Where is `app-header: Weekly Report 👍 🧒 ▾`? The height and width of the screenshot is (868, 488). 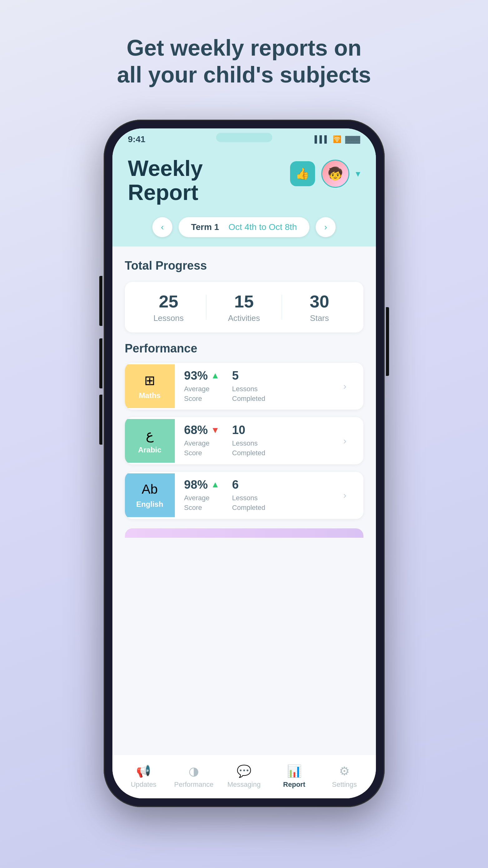
app-header: Weekly Report 👍 🧒 ▾ is located at coordinates (244, 184).